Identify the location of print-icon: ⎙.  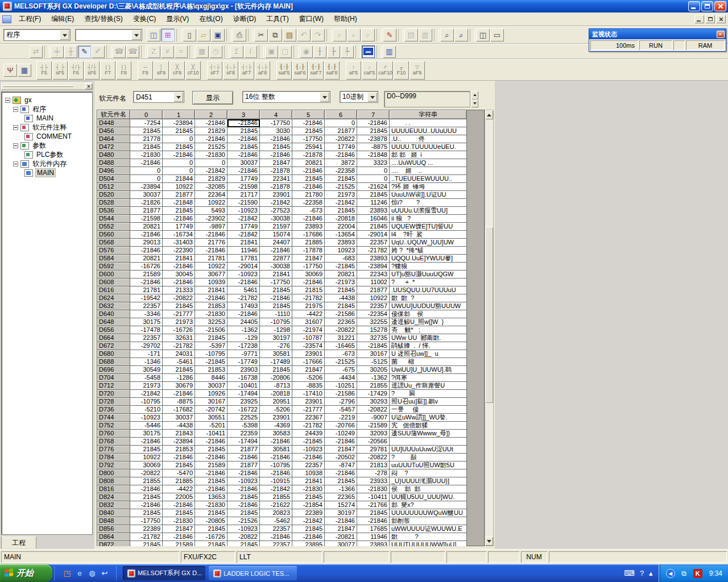
(239, 35).